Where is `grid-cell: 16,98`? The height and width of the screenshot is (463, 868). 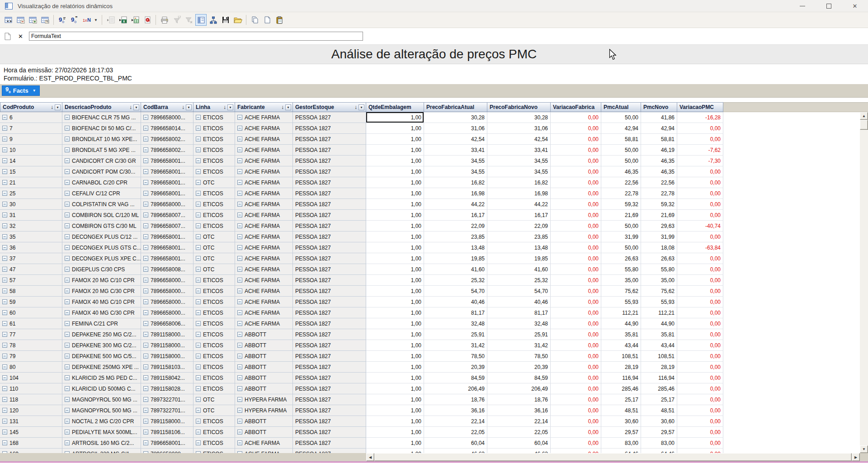
grid-cell: 16,98 is located at coordinates (456, 194).